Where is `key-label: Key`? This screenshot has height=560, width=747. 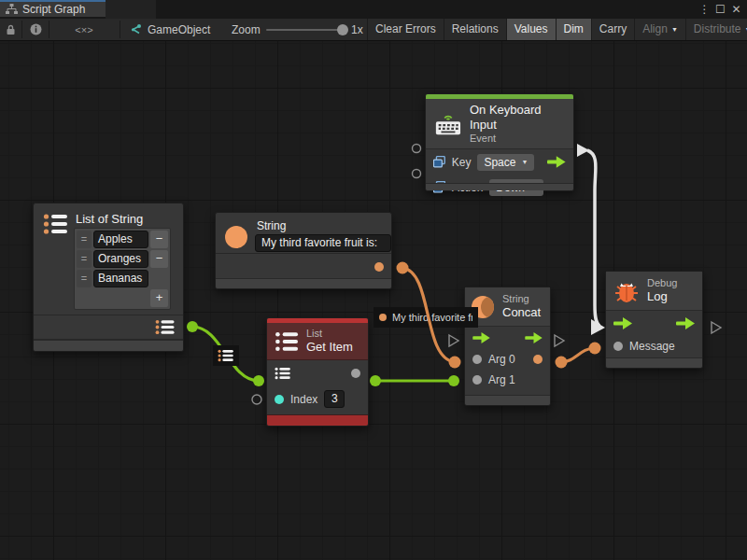
key-label: Key is located at coordinates (461, 162).